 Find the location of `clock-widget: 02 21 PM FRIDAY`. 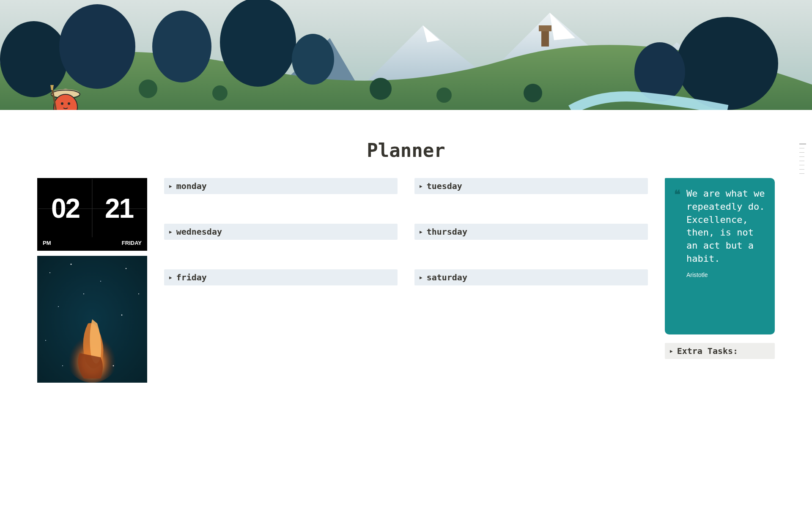

clock-widget: 02 21 PM FRIDAY is located at coordinates (92, 214).